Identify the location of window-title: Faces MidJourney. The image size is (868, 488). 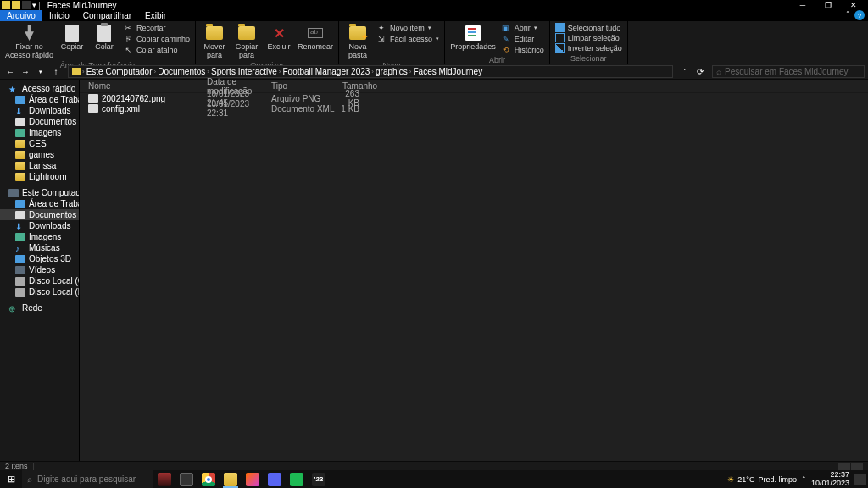
(82, 5).